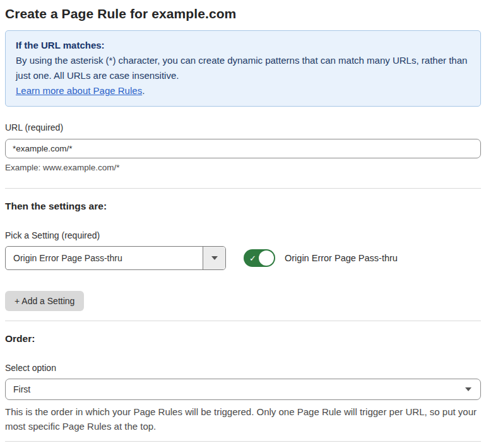 The width and height of the screenshot is (486, 448). What do you see at coordinates (79, 91) in the screenshot?
I see `learn-more-link: Learn more about Page Rules` at bounding box center [79, 91].